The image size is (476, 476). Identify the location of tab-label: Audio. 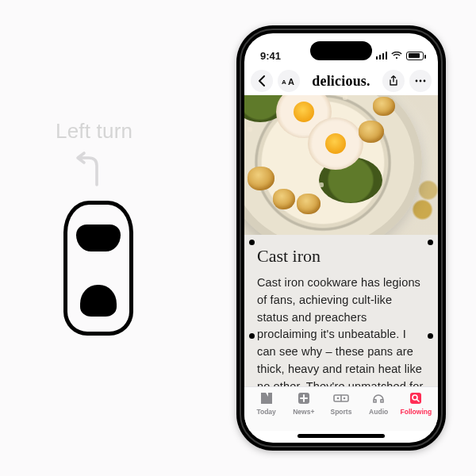
(378, 412).